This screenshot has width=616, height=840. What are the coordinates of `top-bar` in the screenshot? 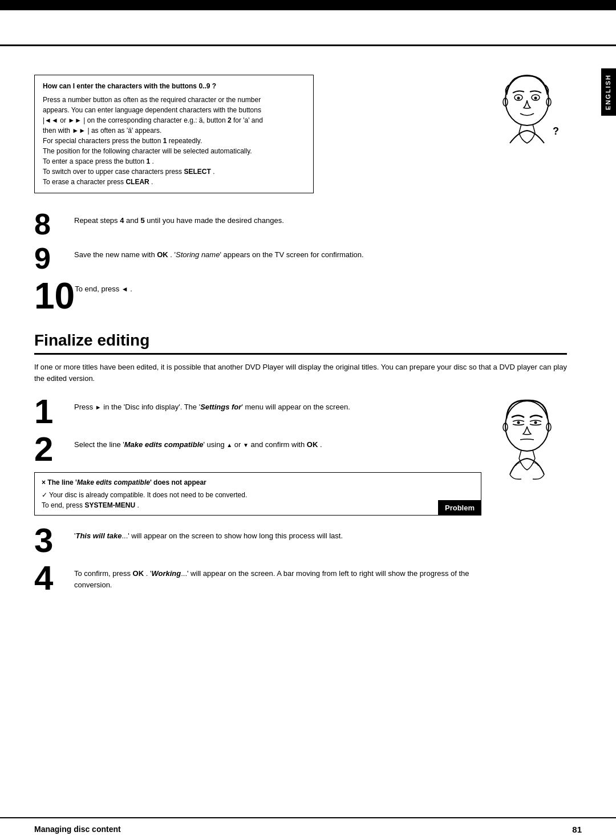 It's located at (308, 5).